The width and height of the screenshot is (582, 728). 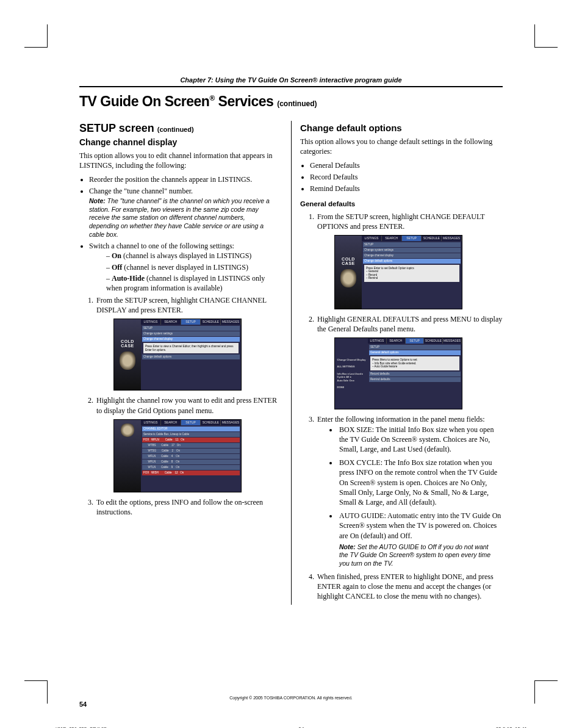 What do you see at coordinates (401, 128) in the screenshot?
I see `change-default-options-heading: Change default options` at bounding box center [401, 128].